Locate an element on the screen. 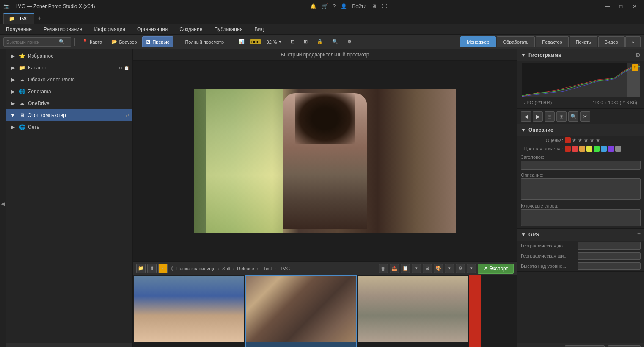 Image resolution: width=644 pixels, height=347 pixels. fullscreen-icon: ⛶ is located at coordinates (384, 6).